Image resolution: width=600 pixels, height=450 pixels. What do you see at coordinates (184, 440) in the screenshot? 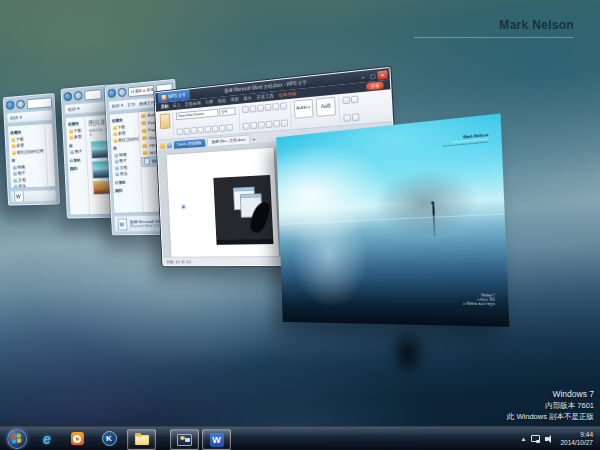
I see `display-app-taskbar-button` at bounding box center [184, 440].